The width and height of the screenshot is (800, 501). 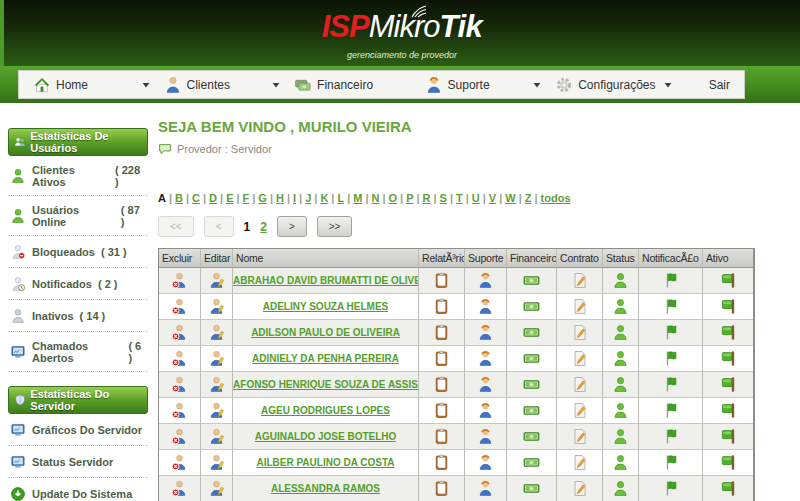 What do you see at coordinates (444, 198) in the screenshot?
I see `alphabet-letter-link: S` at bounding box center [444, 198].